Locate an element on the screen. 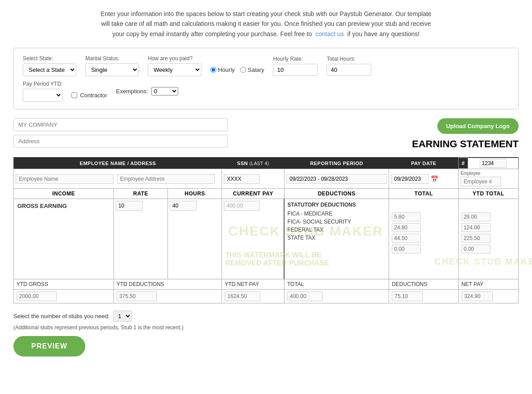 The image size is (532, 394). deductions-value-cell: 75.10 is located at coordinates (424, 296).